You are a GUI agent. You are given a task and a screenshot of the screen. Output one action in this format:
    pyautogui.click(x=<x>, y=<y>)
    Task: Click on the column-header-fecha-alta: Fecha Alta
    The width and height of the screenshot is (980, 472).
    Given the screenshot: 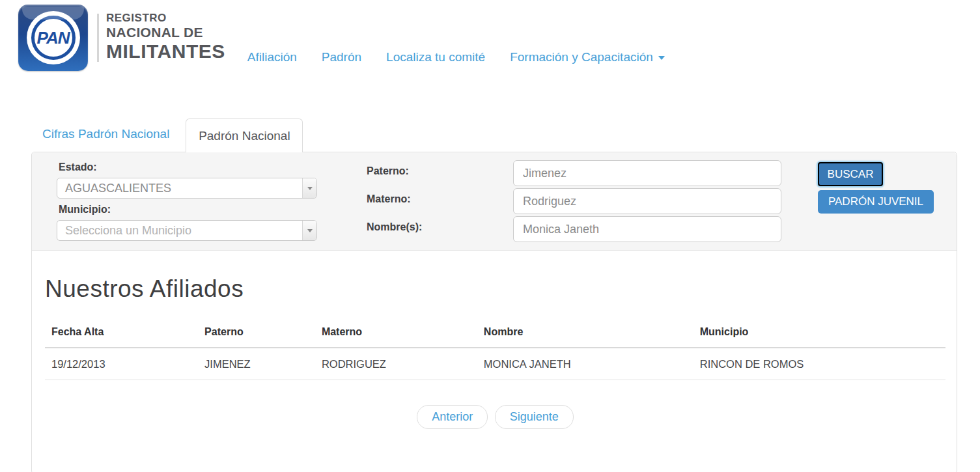 What is the action you would take?
    pyautogui.click(x=121, y=335)
    